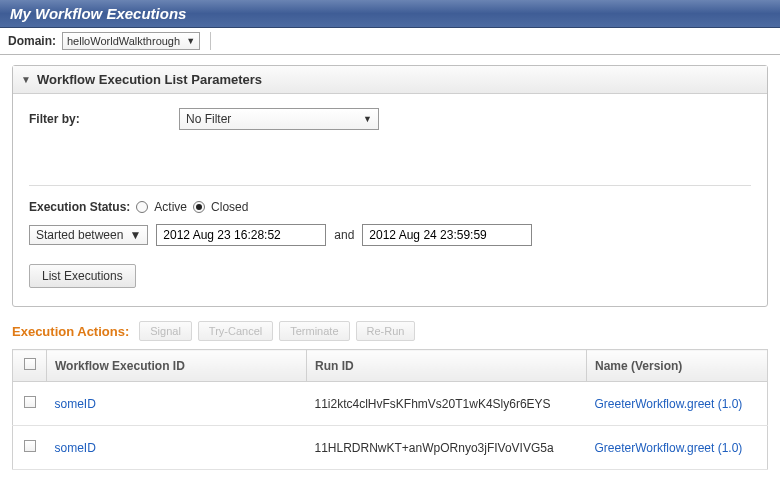 This screenshot has width=780, height=500. Describe the element at coordinates (142, 207) in the screenshot. I see `status-radio-active` at that location.